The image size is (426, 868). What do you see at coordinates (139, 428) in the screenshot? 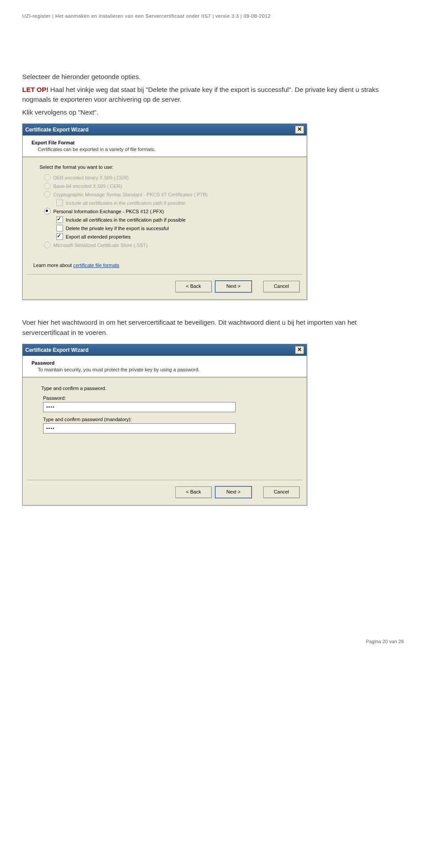
I see `confirm-password-input: ••••` at bounding box center [139, 428].